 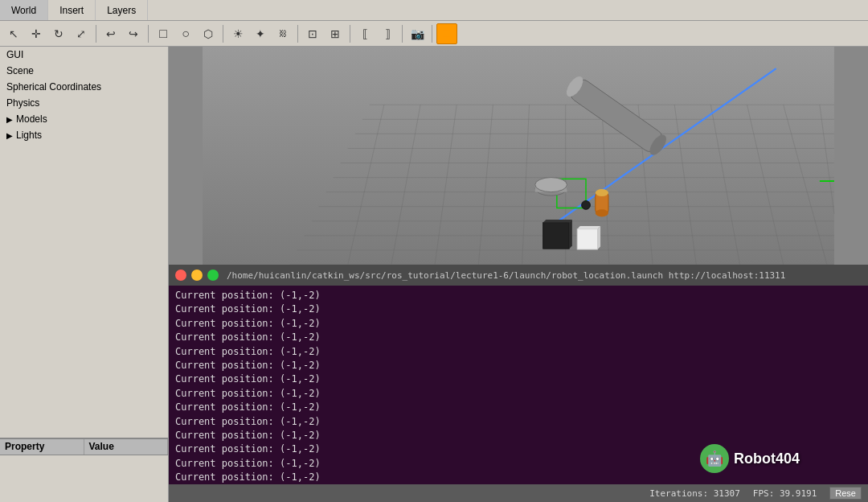 What do you see at coordinates (402, 34) in the screenshot?
I see `sep6` at bounding box center [402, 34].